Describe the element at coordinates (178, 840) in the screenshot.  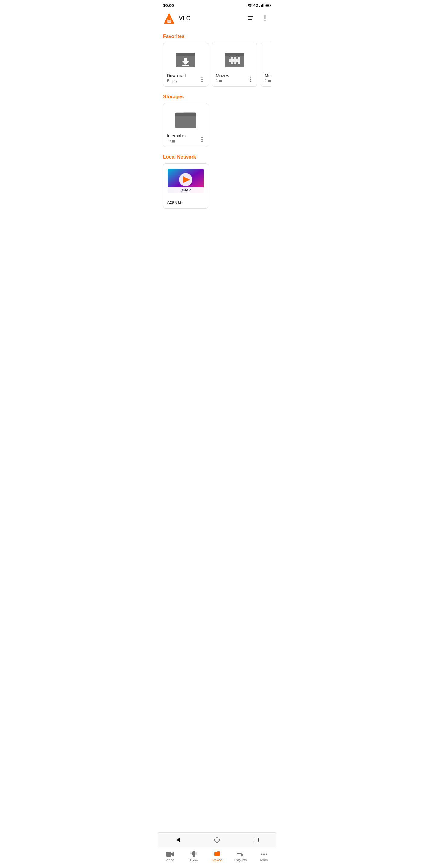
I see `back-button` at that location.